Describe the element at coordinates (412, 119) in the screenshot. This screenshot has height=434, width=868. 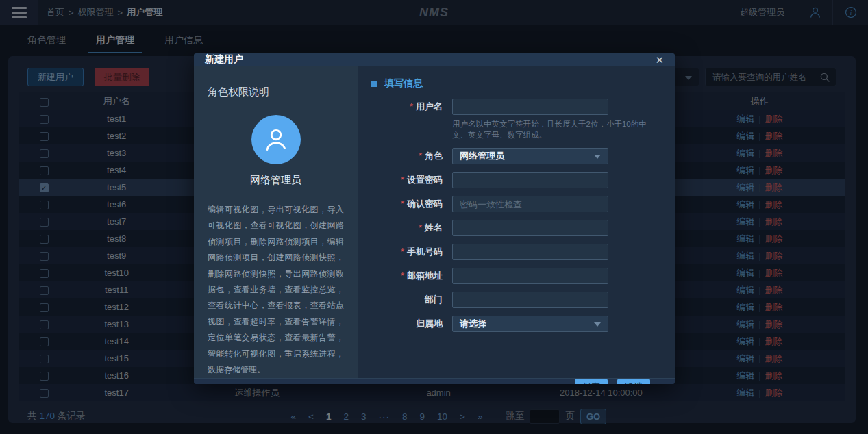
I see `field-label: *用户名` at that location.